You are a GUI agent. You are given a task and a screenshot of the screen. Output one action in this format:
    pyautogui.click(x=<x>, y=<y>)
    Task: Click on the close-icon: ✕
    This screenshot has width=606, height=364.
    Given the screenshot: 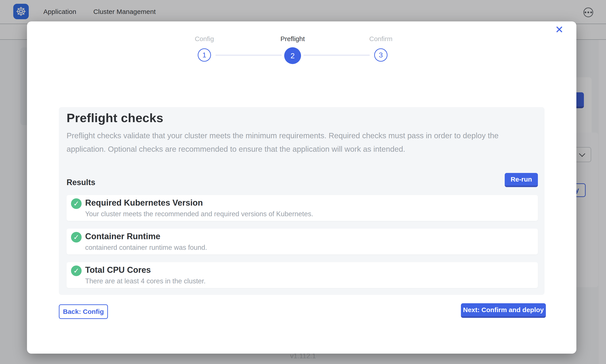 What is the action you would take?
    pyautogui.click(x=559, y=29)
    